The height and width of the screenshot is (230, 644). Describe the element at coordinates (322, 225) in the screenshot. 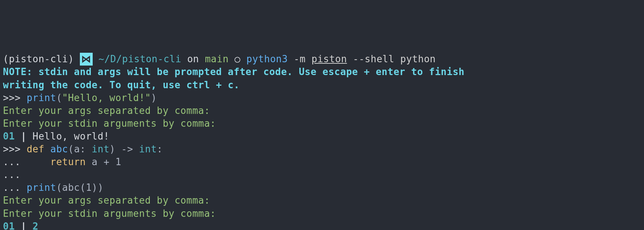

I see `output-line-2: 01 | 2` at that location.